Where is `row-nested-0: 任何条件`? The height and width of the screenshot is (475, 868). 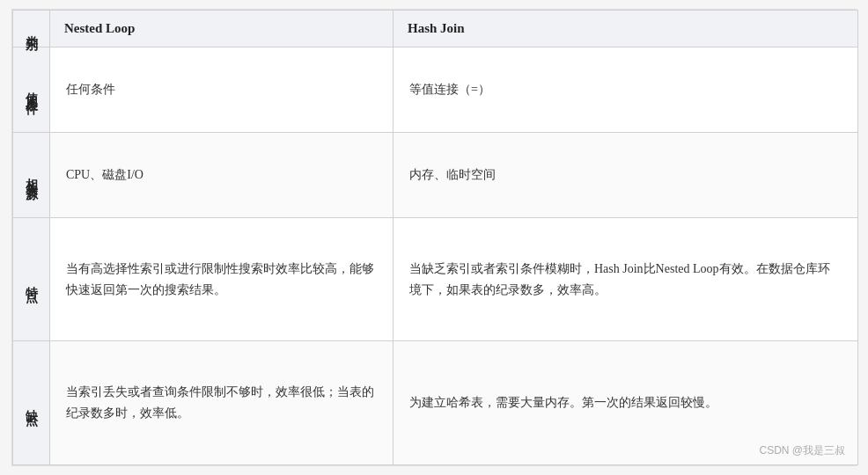
row-nested-0: 任何条件 is located at coordinates (222, 90).